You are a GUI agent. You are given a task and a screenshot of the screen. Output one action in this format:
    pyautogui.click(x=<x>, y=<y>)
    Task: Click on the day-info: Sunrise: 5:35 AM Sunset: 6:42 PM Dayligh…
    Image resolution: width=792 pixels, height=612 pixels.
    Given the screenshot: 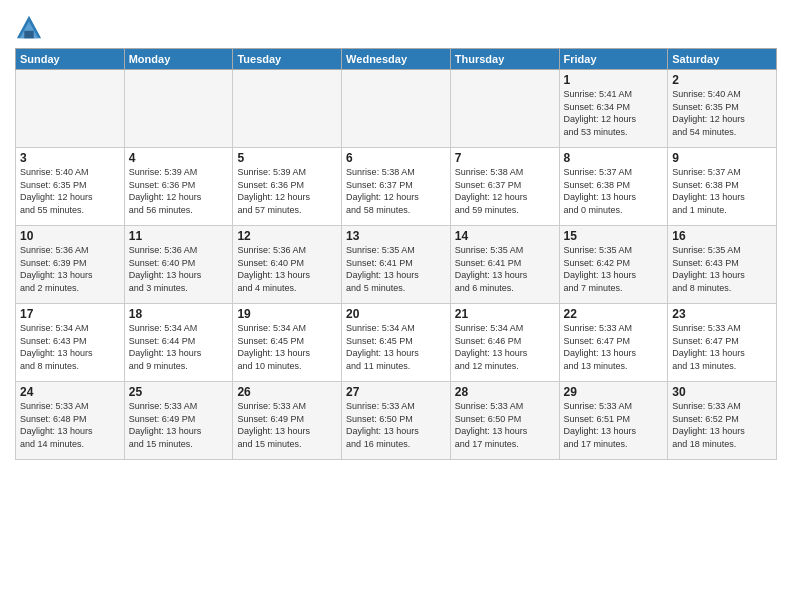 What is the action you would take?
    pyautogui.click(x=614, y=269)
    